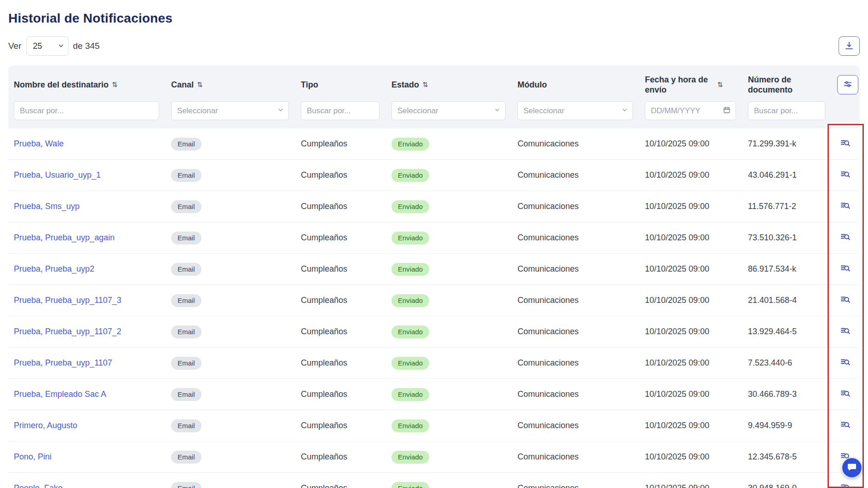 The image size is (868, 488). Describe the element at coordinates (39, 144) in the screenshot. I see `recipient-name-link: Prueba, Wale` at that location.